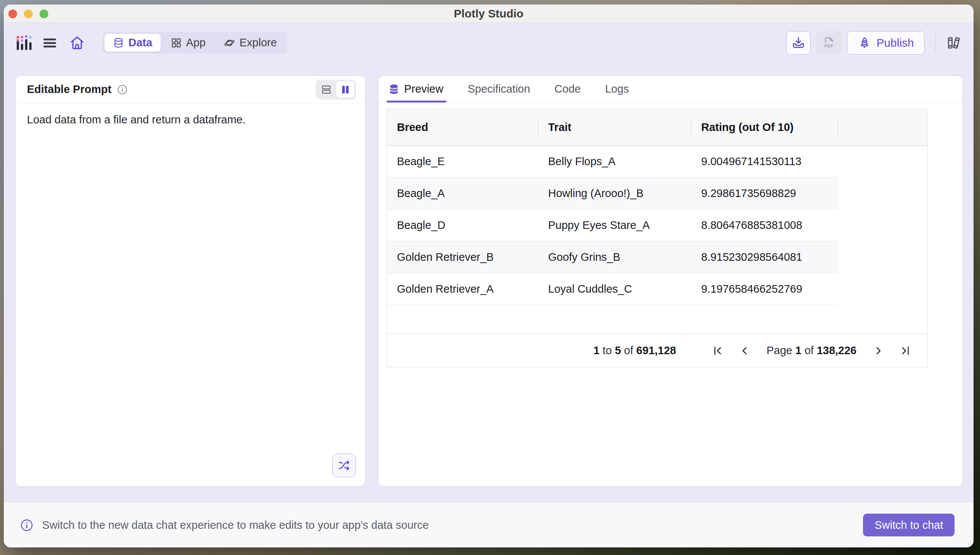 The height and width of the screenshot is (555, 980). I want to click on column-header-trait: Trait, so click(615, 127).